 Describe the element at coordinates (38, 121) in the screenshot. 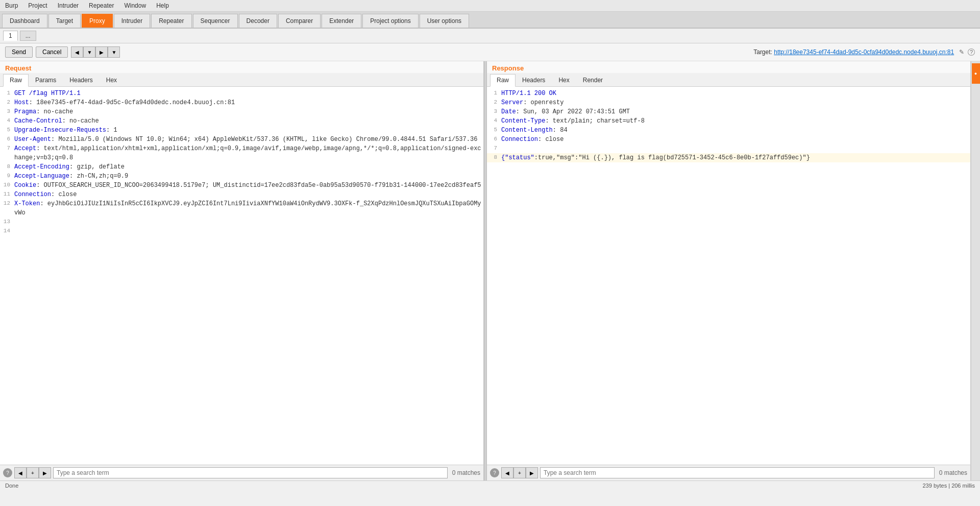

I see `header-name: Cache-Control` at that location.